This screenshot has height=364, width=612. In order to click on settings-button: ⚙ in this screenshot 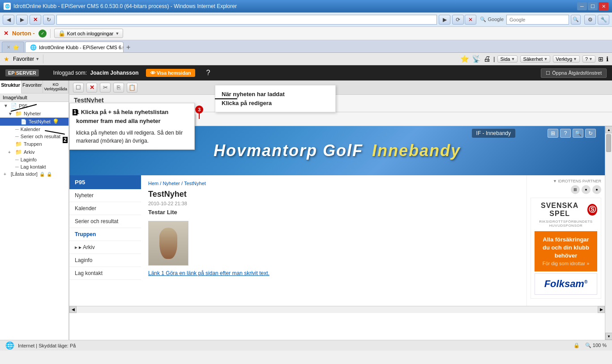, I will do `click(590, 20)`.